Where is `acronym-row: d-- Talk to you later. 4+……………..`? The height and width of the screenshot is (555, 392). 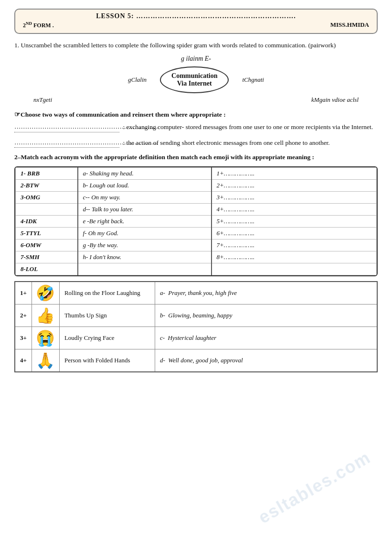 acronym-row: d-- Talk to you later. 4+…………….. is located at coordinates (196, 209).